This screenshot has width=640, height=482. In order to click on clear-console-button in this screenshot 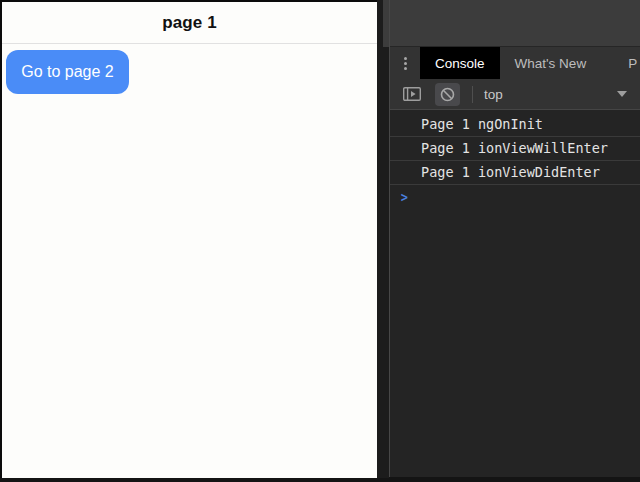, I will do `click(448, 94)`.